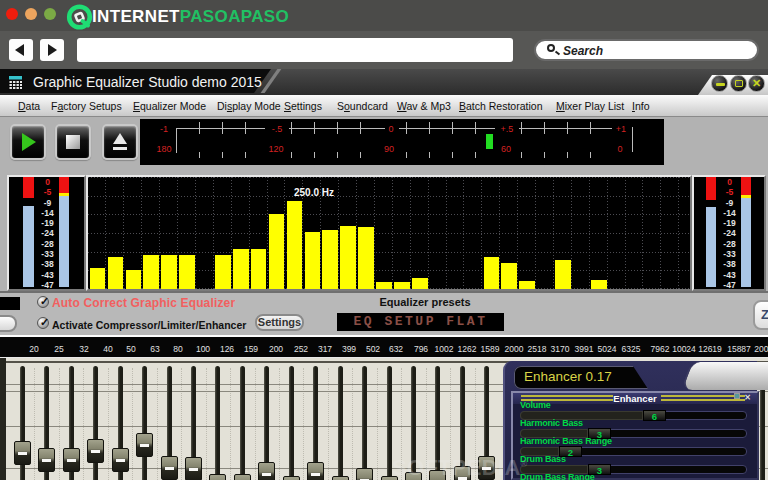 The width and height of the screenshot is (768, 480). I want to click on svg-text: 399, so click(349, 349).